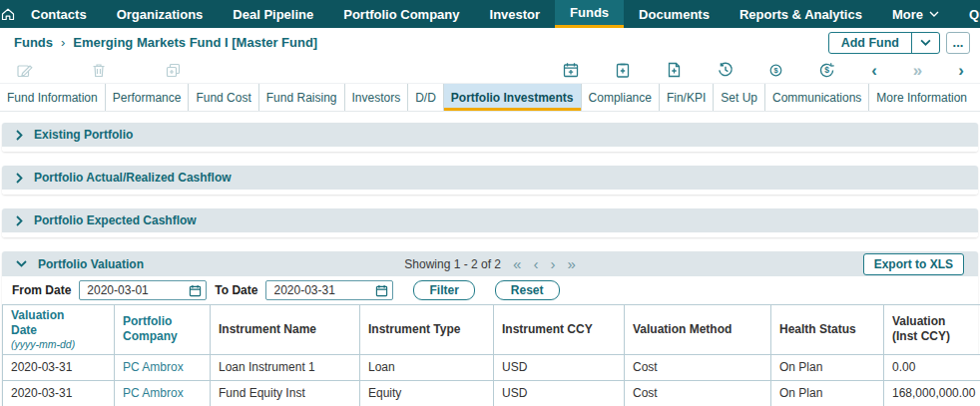 This screenshot has height=406, width=980. Describe the element at coordinates (285, 330) in the screenshot. I see `col-header-instrument-name: Instrument Name` at that location.